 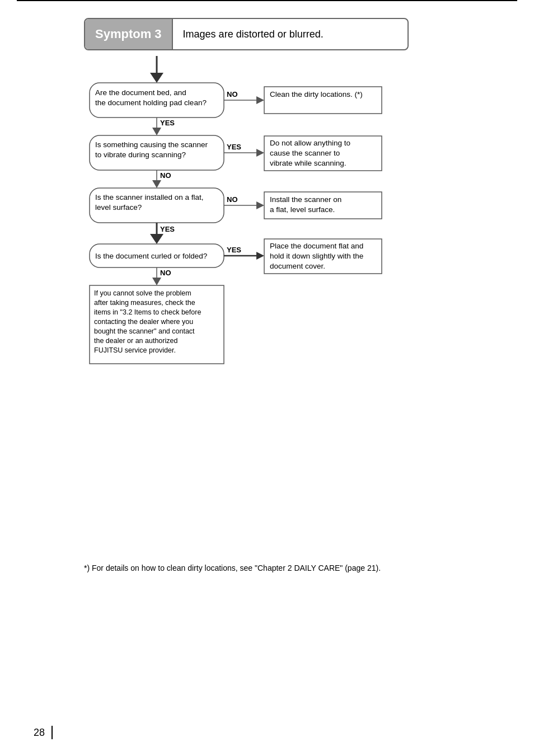 I want to click on page-number-area: 28, so click(x=43, y=732).